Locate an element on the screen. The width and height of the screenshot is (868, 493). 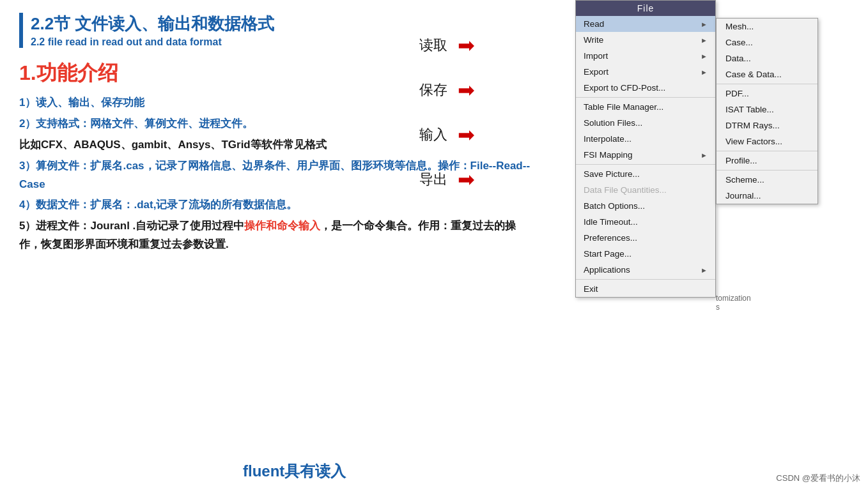
menu-item-solution: Solution Files... is located at coordinates (646, 123).